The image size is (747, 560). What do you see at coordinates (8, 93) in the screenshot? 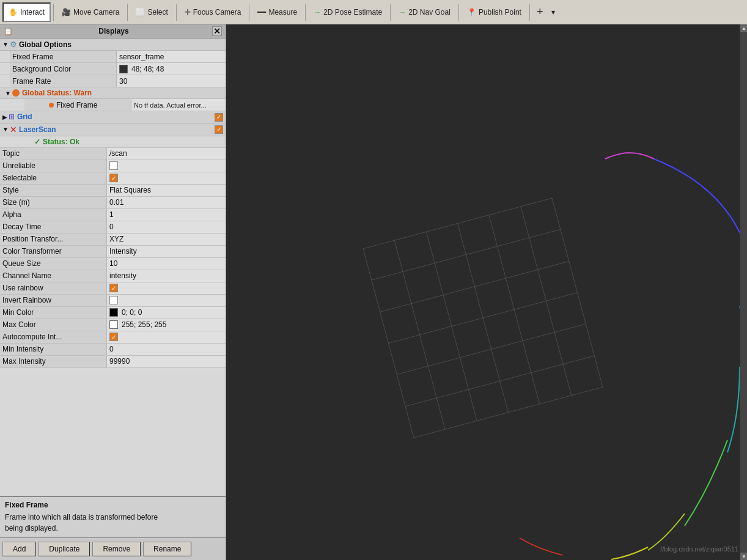
I see `global-status-arrow: ▼` at bounding box center [8, 93].